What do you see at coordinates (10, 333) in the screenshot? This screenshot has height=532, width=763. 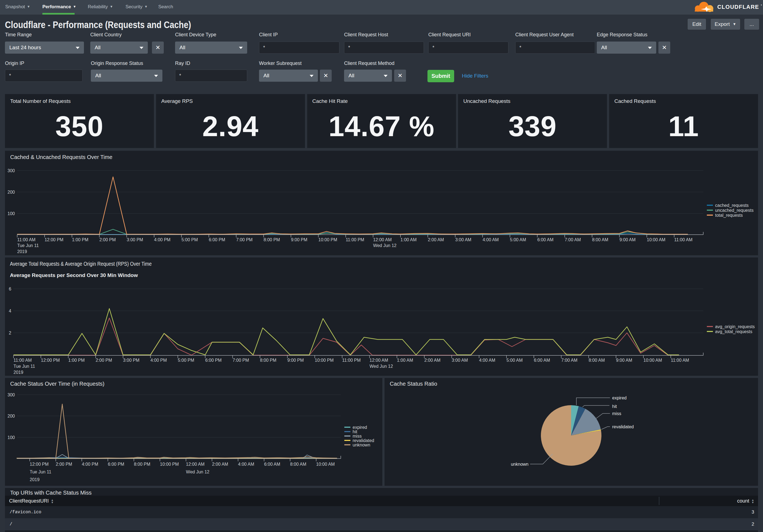 I see `svg-text: 2` at bounding box center [10, 333].